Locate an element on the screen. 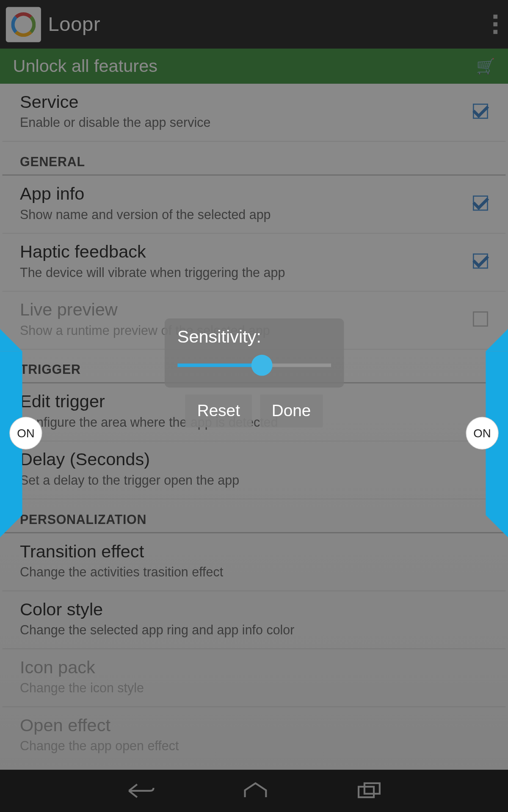  sensitivity-slider is located at coordinates (254, 365).